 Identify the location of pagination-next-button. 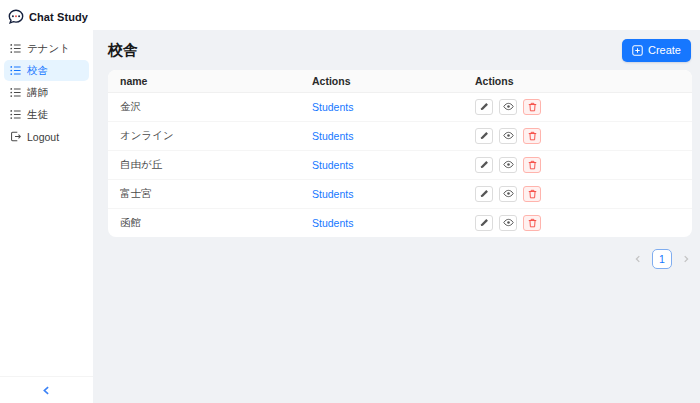
(686, 259).